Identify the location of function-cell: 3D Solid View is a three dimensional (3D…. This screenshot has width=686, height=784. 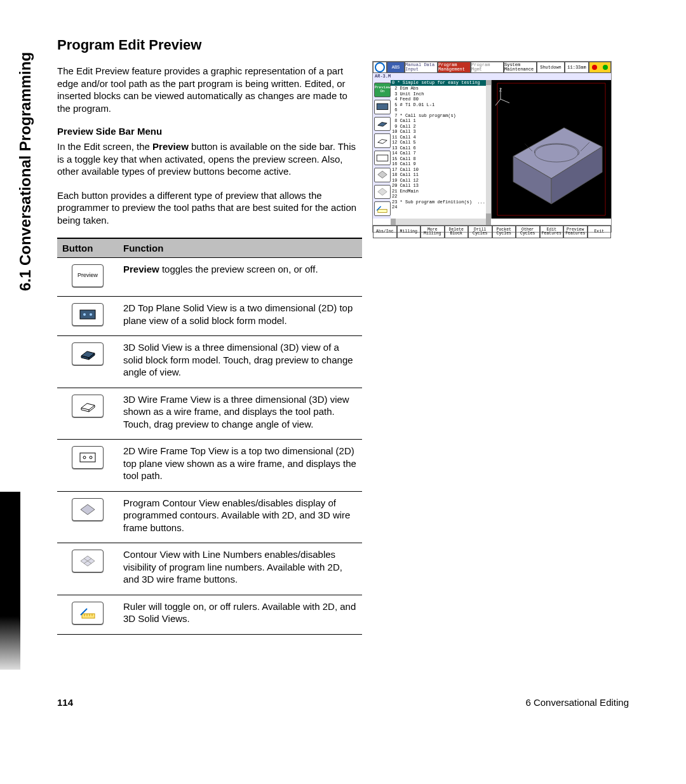
(240, 362).